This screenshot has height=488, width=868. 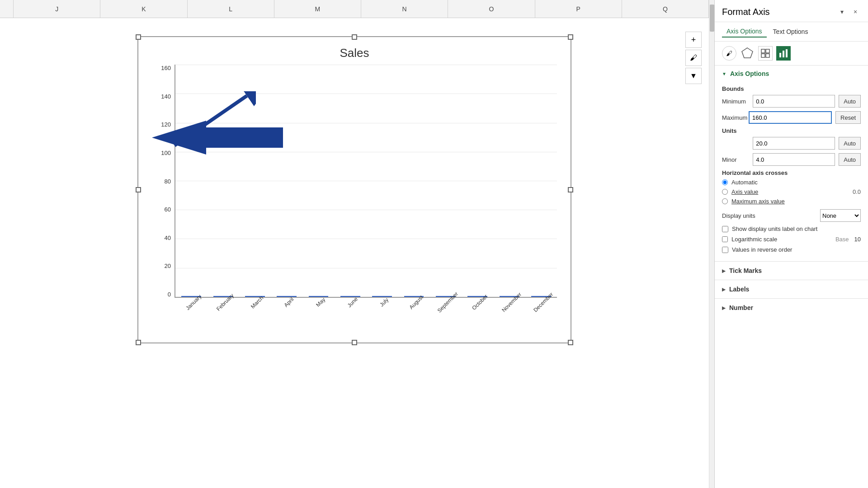 I want to click on bar-group-march, so click(x=255, y=296).